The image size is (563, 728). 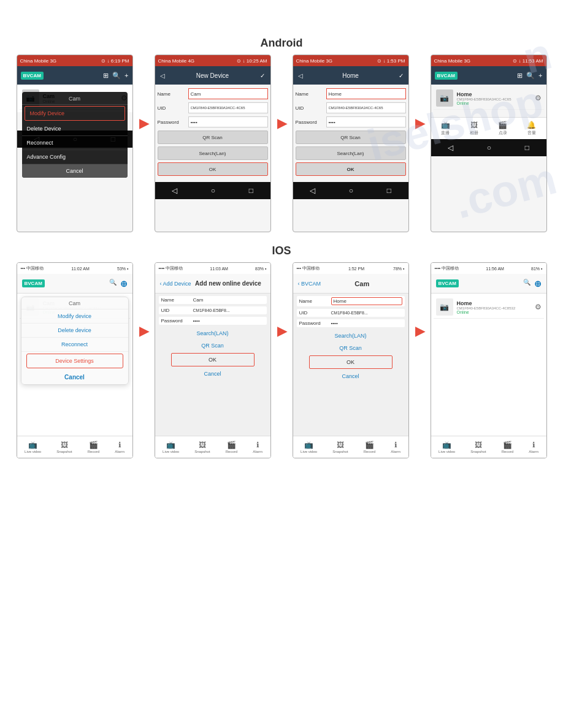 I want to click on ios-1-add-icon: ⊕, so click(x=124, y=284).